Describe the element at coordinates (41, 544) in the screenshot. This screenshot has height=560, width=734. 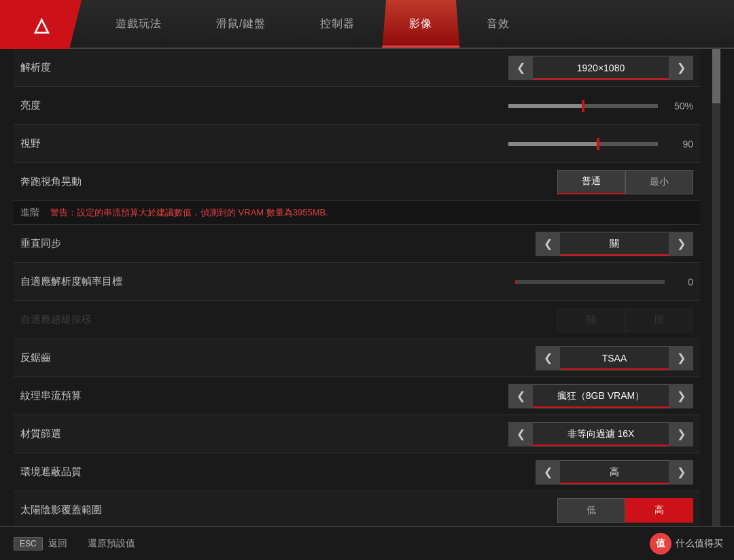
I see `back-button: ESC 返回` at that location.